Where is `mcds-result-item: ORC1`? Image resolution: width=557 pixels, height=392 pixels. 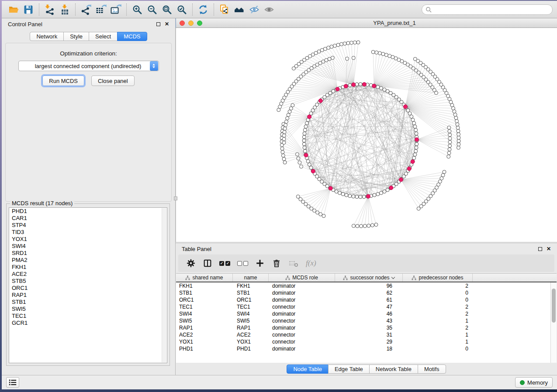 mcds-result-item: ORC1 is located at coordinates (88, 288).